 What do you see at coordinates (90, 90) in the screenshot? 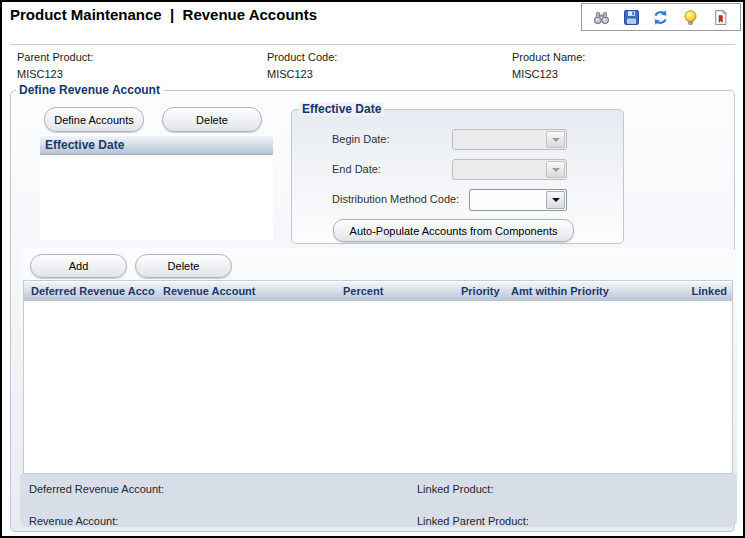
I see `define-revenue-account-legend: Define Revenue Account` at bounding box center [90, 90].